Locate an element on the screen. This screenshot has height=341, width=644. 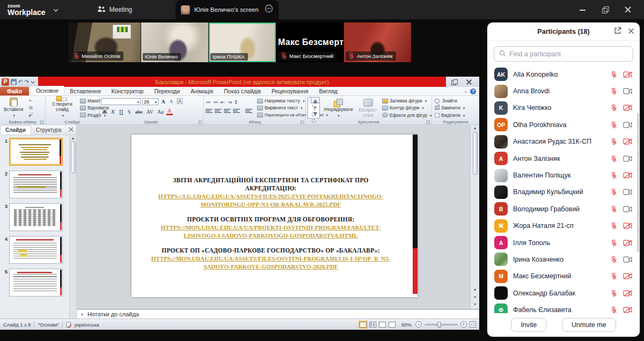
paragraph-dialog-launcher is located at coordinates (303, 122).